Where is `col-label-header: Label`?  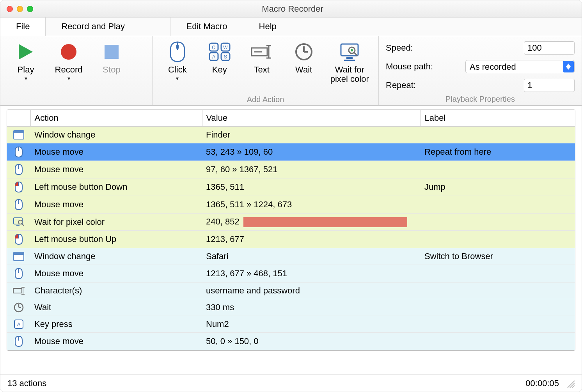 col-label-header: Label is located at coordinates (498, 118).